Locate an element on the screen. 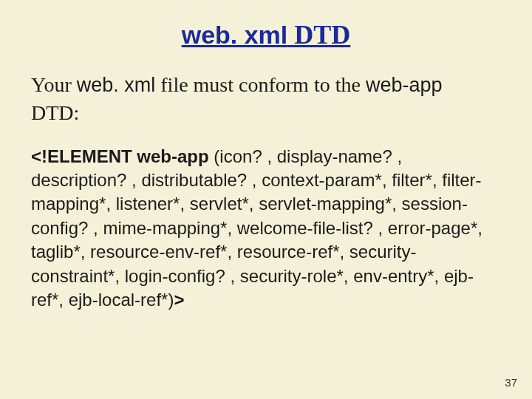  dtd-bold-start: <!ELEMENT web-app is located at coordinates (120, 157).